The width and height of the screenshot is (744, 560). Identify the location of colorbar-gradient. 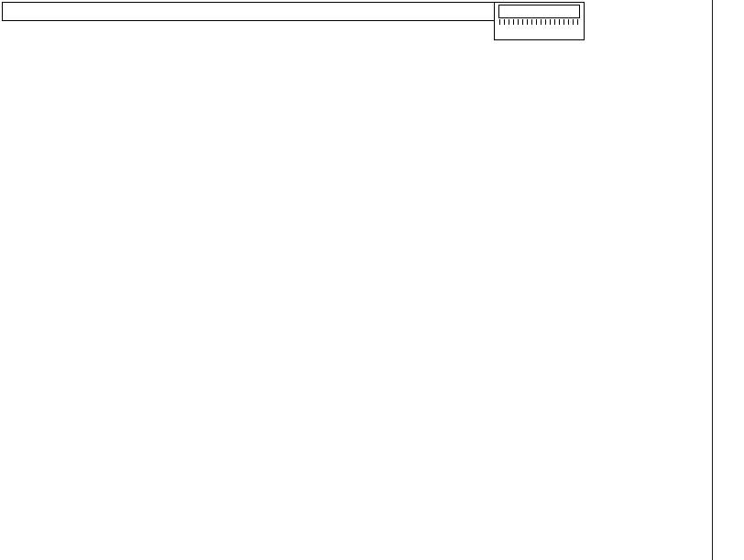
(539, 11).